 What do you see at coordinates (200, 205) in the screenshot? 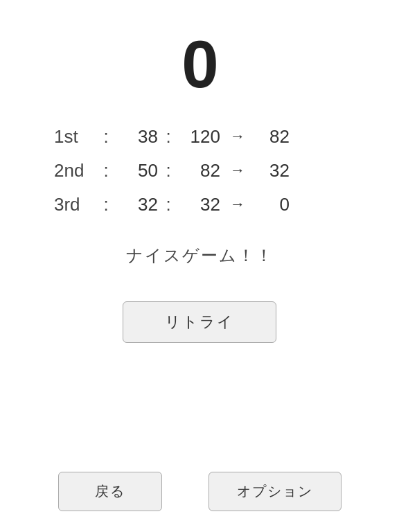
I see `round-3-num2: 32` at bounding box center [200, 205].